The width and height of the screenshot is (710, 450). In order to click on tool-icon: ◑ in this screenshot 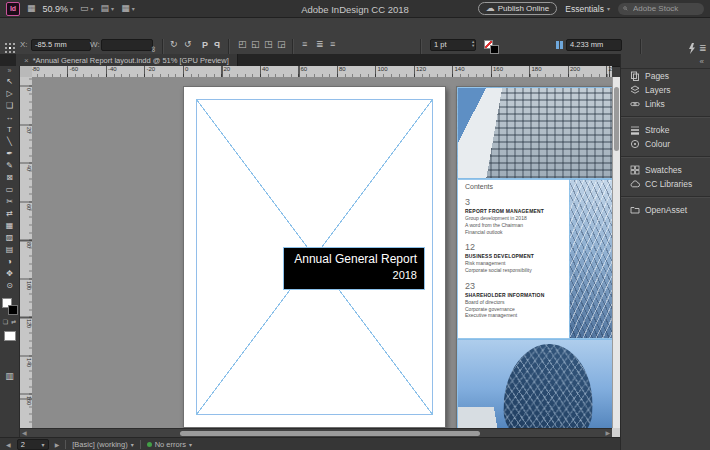, I will do `click(10, 262)`.